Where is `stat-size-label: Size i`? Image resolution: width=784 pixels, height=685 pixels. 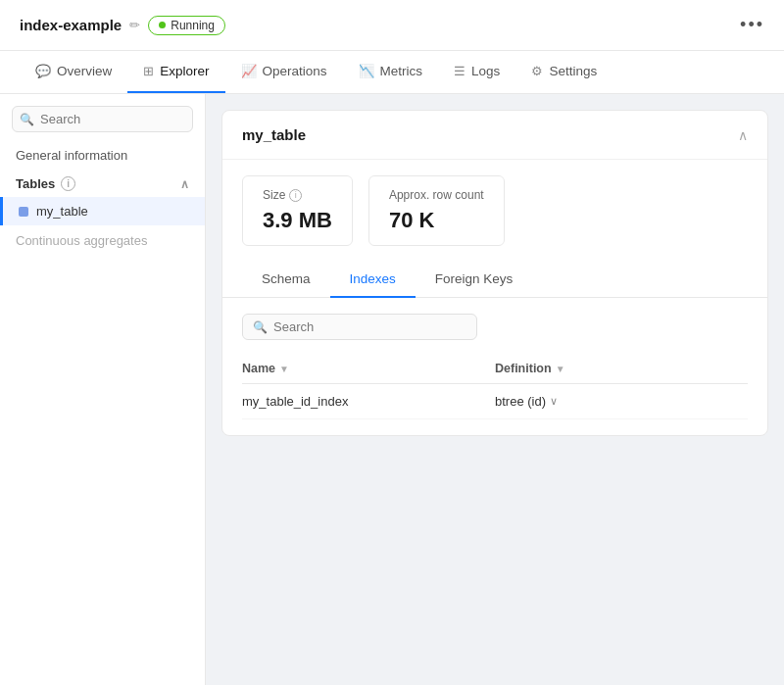 stat-size-label: Size i is located at coordinates (298, 195).